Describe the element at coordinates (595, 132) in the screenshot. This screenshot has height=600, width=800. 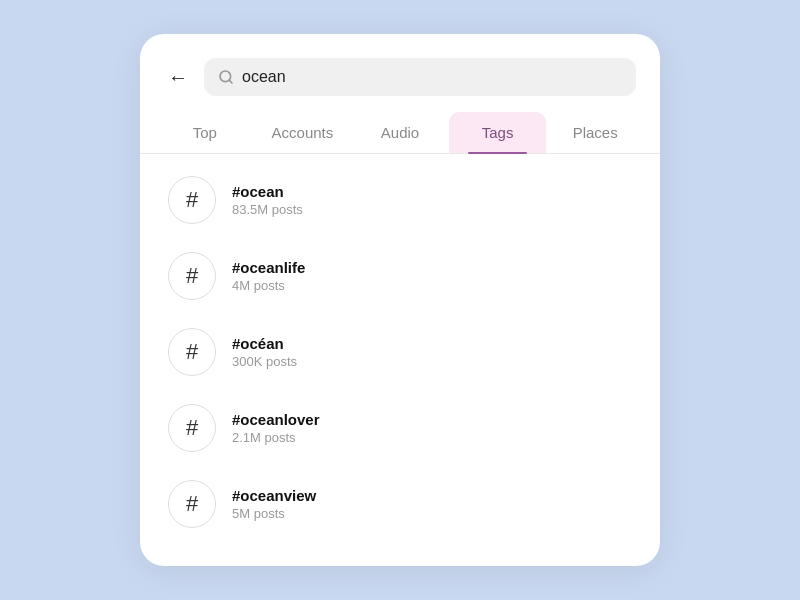
I see `tab-places: Places` at that location.